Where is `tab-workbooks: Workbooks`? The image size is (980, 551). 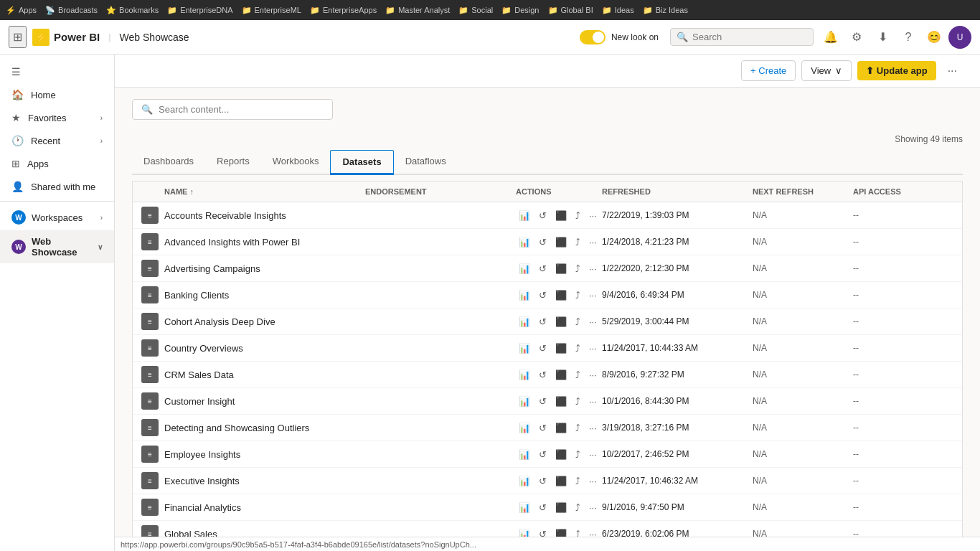 tab-workbooks: Workbooks is located at coordinates (296, 162).